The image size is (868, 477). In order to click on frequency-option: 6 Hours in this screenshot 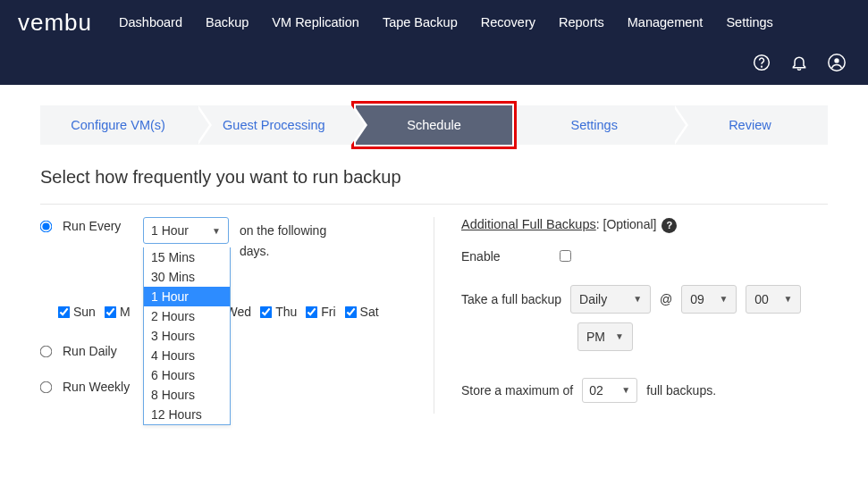, I will do `click(187, 375)`.